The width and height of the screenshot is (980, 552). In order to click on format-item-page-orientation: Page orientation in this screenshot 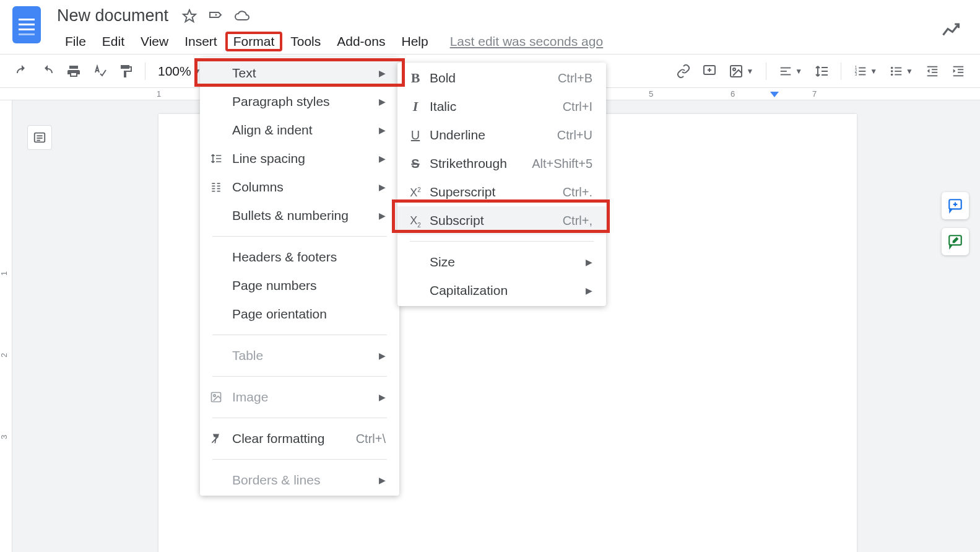, I will do `click(300, 314)`.